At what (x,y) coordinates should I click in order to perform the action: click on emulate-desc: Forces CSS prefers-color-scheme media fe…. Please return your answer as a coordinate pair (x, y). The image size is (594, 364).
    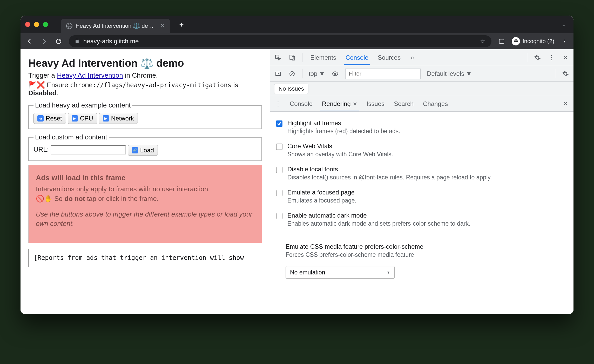
    Looking at the image, I should click on (355, 255).